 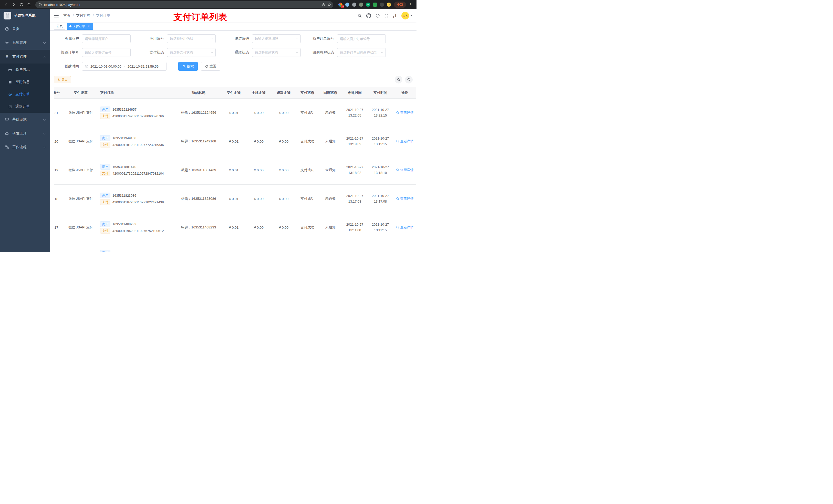 I want to click on breadcrumb-pay-management: 支付管理, so click(x=83, y=16).